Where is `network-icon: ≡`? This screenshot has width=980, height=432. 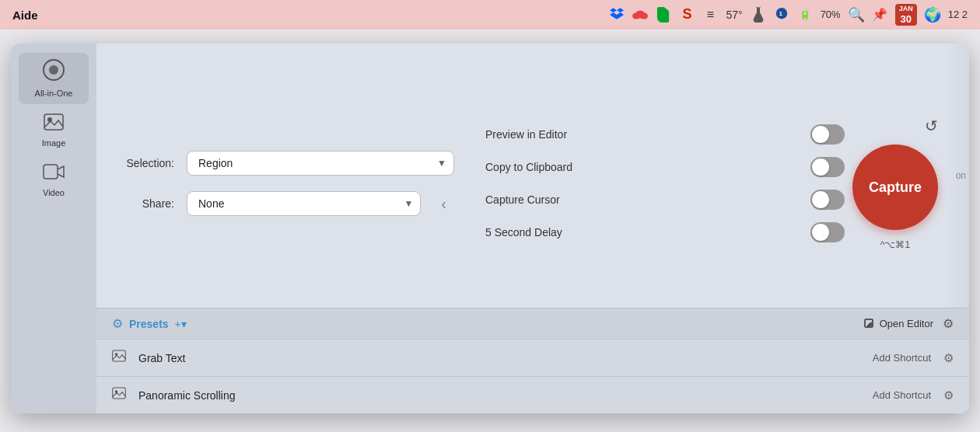 network-icon: ≡ is located at coordinates (710, 15).